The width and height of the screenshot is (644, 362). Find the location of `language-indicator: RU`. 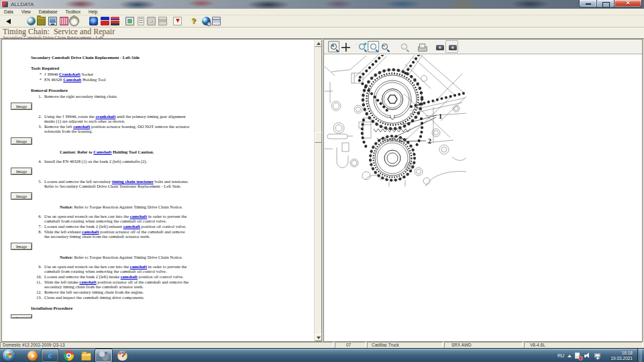

language-indicator: RU is located at coordinates (561, 355).